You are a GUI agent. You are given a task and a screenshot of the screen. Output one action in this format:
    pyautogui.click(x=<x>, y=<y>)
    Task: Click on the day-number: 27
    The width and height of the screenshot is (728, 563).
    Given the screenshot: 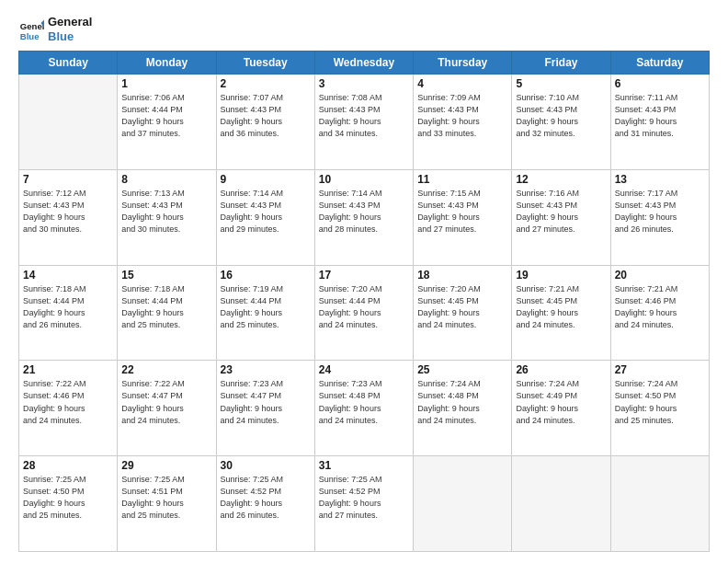 What is the action you would take?
    pyautogui.click(x=660, y=370)
    